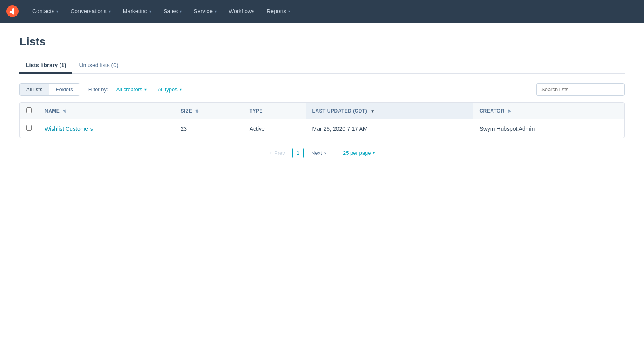 Image resolution: width=644 pixels, height=362 pixels. Describe the element at coordinates (580, 89) in the screenshot. I see `search-input` at that location.